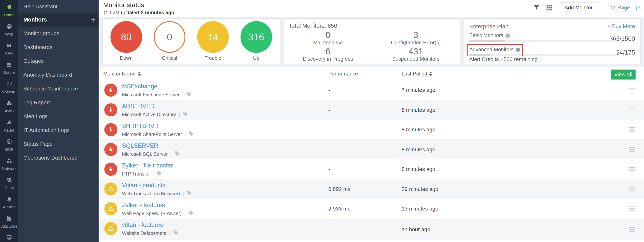 Image resolution: width=644 pixels, height=242 pixels. What do you see at coordinates (191, 41) in the screenshot?
I see `status-summary-card: 80 Down 0 Critical 14 Trouble 316 Up` at bounding box center [191, 41].